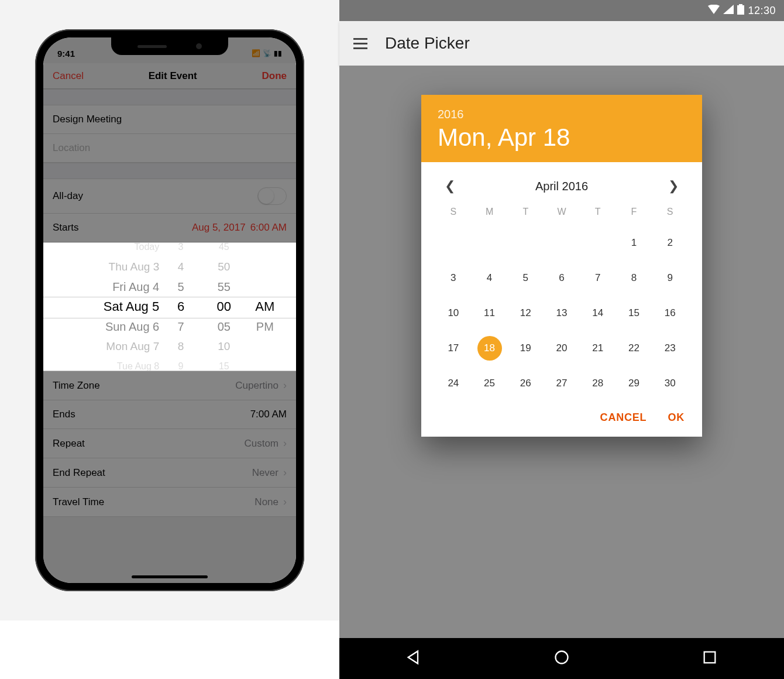 The height and width of the screenshot is (679, 784). Describe the element at coordinates (170, 119) in the screenshot. I see `event-title-row: Design Meeting` at that location.